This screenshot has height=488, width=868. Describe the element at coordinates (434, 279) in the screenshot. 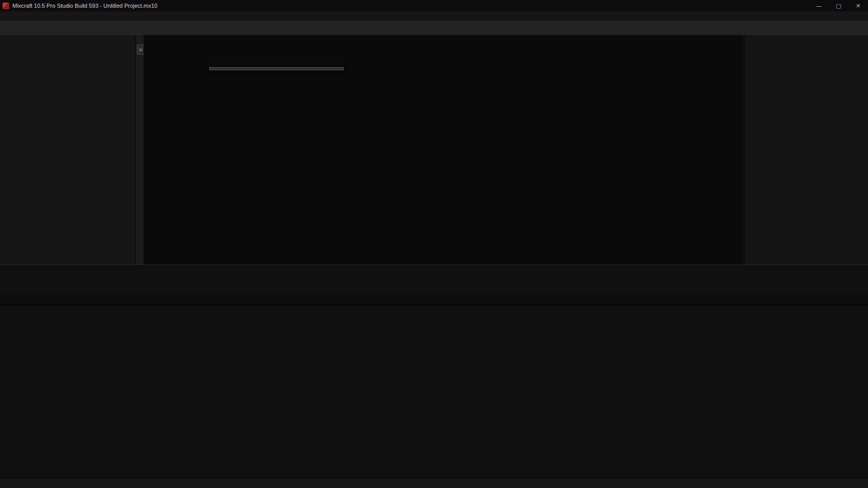

I see `transport-bar` at that location.